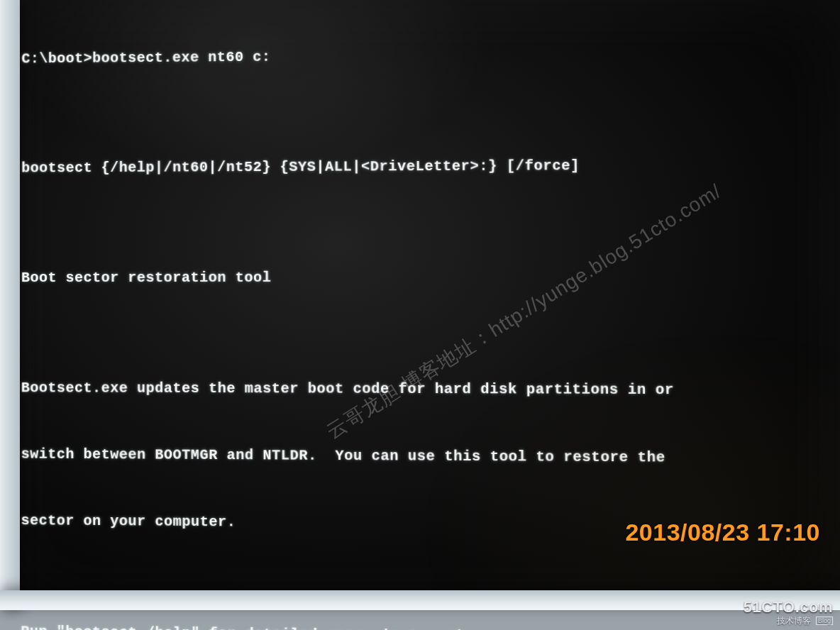 This screenshot has width=840, height=630. What do you see at coordinates (430, 625) in the screenshot?
I see `terminal-line: Run "bootsect /help" for detailed usage …` at bounding box center [430, 625].